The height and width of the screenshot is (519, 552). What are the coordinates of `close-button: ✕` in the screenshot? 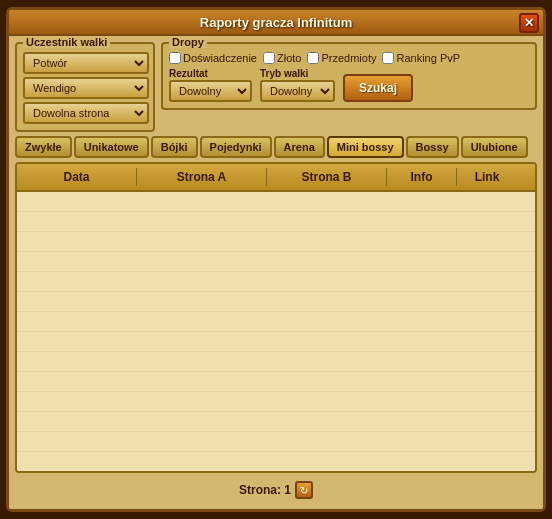 It's located at (529, 23).